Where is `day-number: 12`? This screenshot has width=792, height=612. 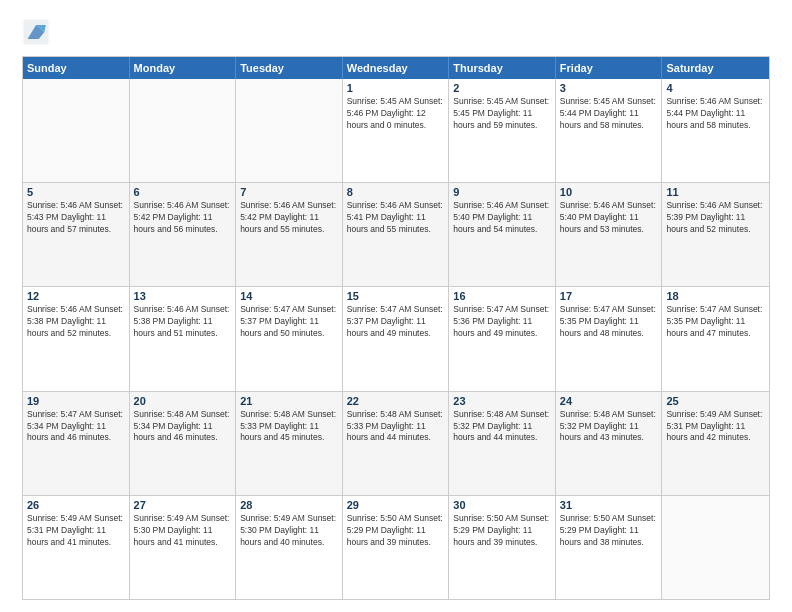
day-number: 12 is located at coordinates (76, 296).